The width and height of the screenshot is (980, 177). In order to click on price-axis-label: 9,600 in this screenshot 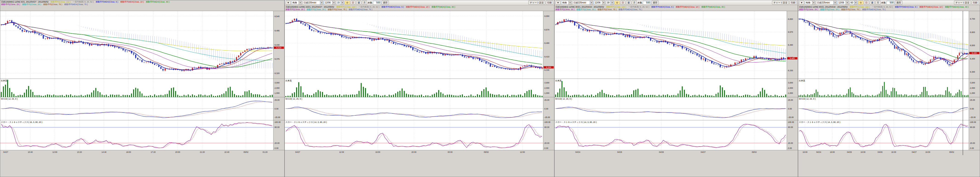, I will do `click(972, 32)`.